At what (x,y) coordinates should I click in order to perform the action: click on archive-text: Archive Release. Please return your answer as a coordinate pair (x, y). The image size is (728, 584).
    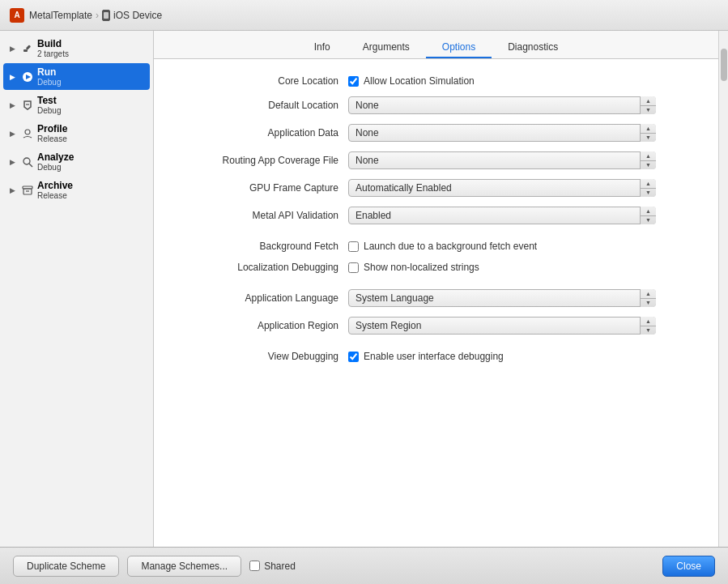
    Looking at the image, I should click on (91, 190).